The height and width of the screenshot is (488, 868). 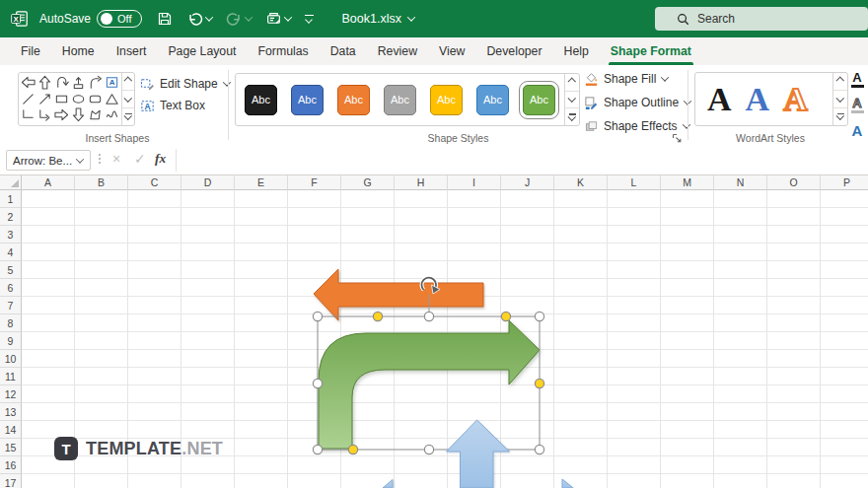 I want to click on row-header-11: 11, so click(x=11, y=377).